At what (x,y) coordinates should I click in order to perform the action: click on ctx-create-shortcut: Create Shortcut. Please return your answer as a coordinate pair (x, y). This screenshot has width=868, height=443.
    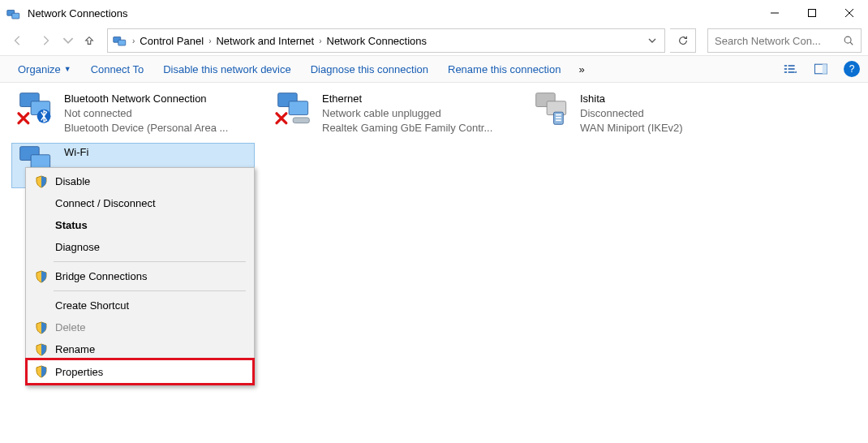
    Looking at the image, I should click on (140, 305).